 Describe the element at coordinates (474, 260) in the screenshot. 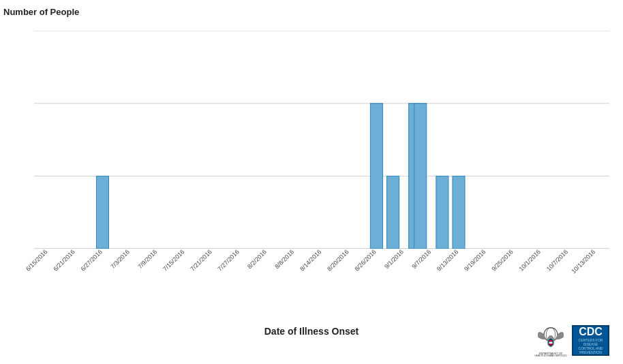

I see `svg-text: 9/19/2016` at that location.